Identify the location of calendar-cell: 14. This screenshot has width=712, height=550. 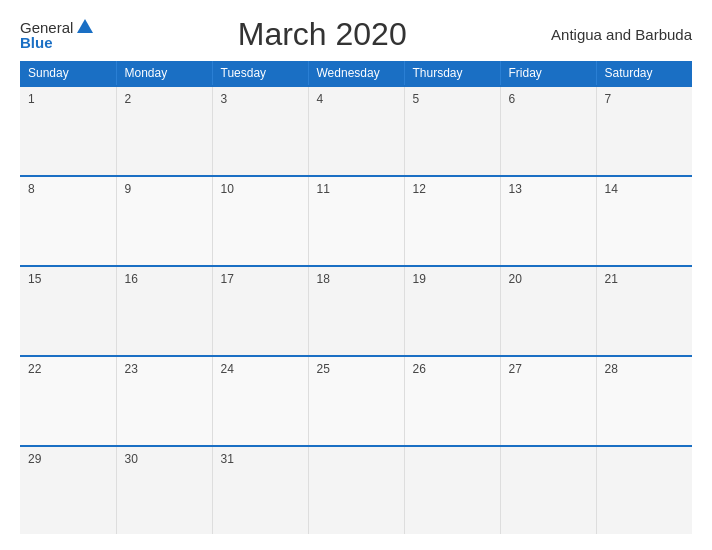
(644, 221).